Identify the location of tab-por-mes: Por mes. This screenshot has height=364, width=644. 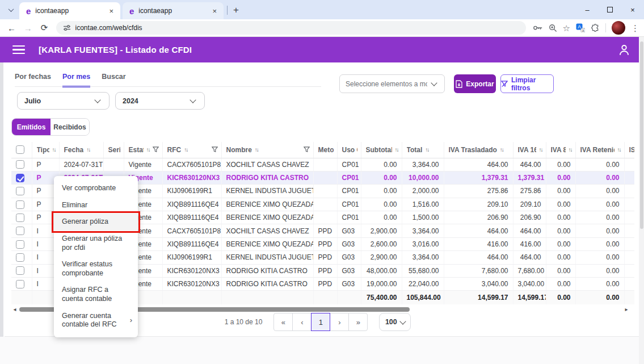
(76, 80).